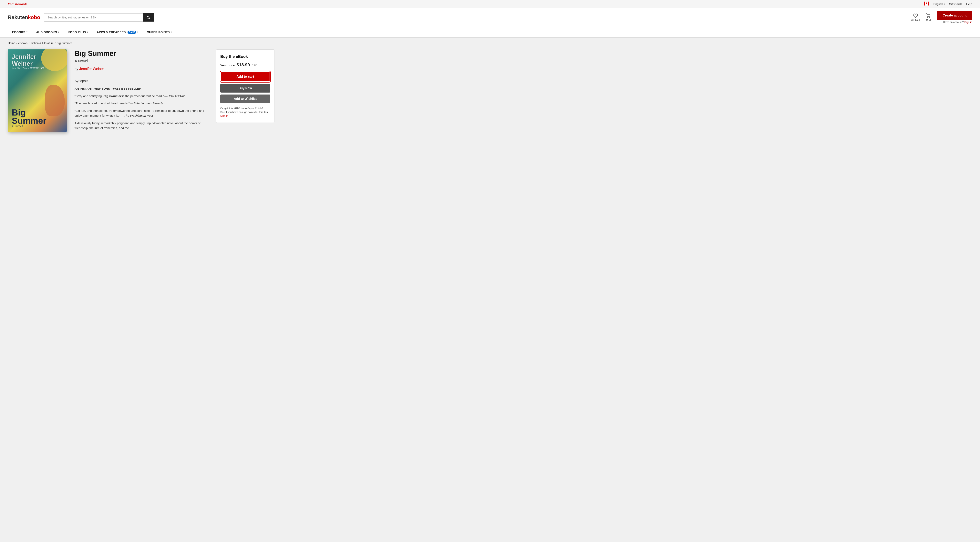  Describe the element at coordinates (29, 43) in the screenshot. I see `breadcrumb-sep-2: /` at that location.